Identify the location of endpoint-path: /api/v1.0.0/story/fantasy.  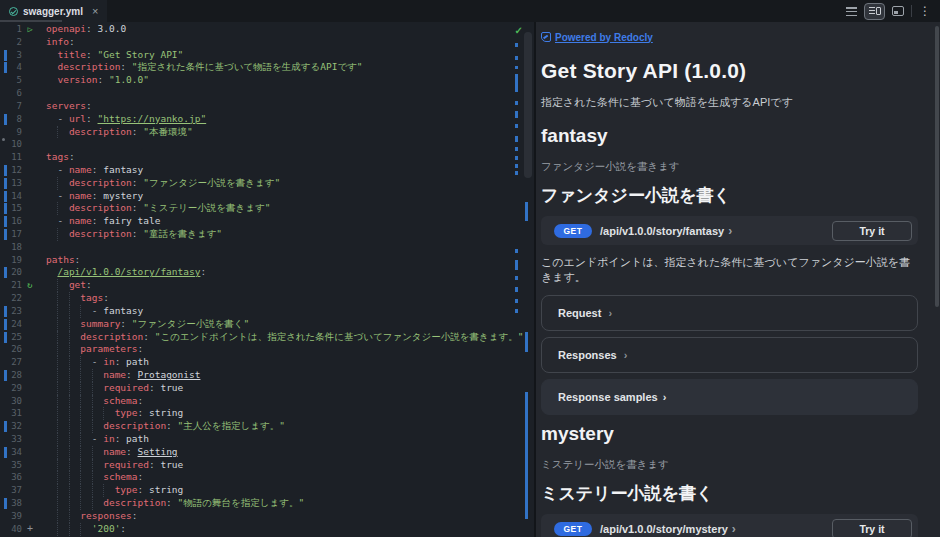
(662, 231).